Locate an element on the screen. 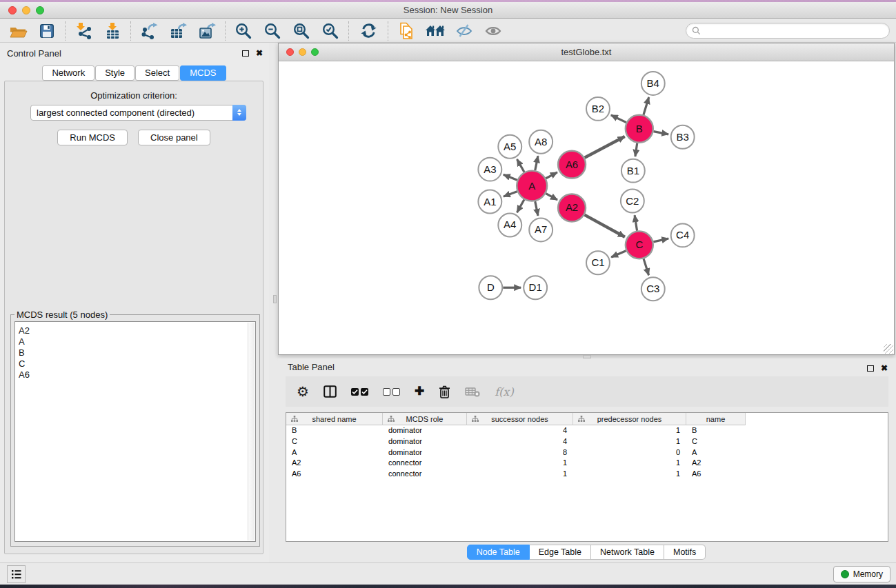 The height and width of the screenshot is (588, 896). zoom-out-button is located at coordinates (272, 31).